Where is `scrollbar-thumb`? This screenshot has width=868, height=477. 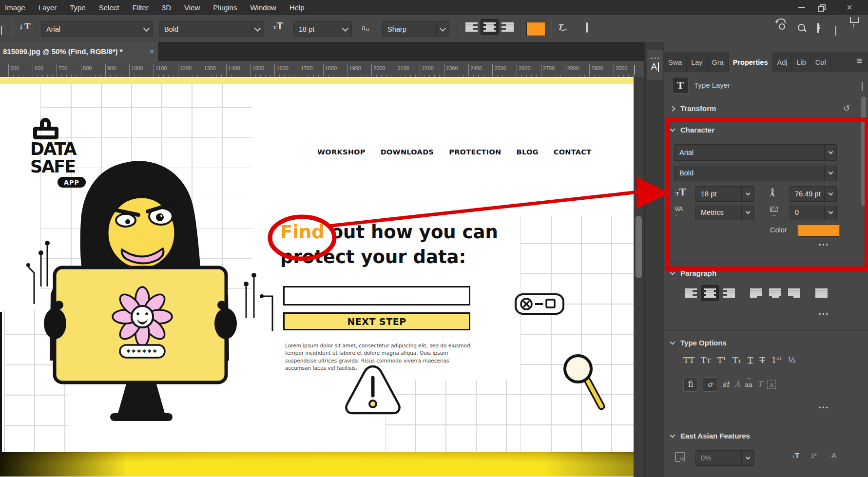
scrollbar-thumb is located at coordinates (638, 247).